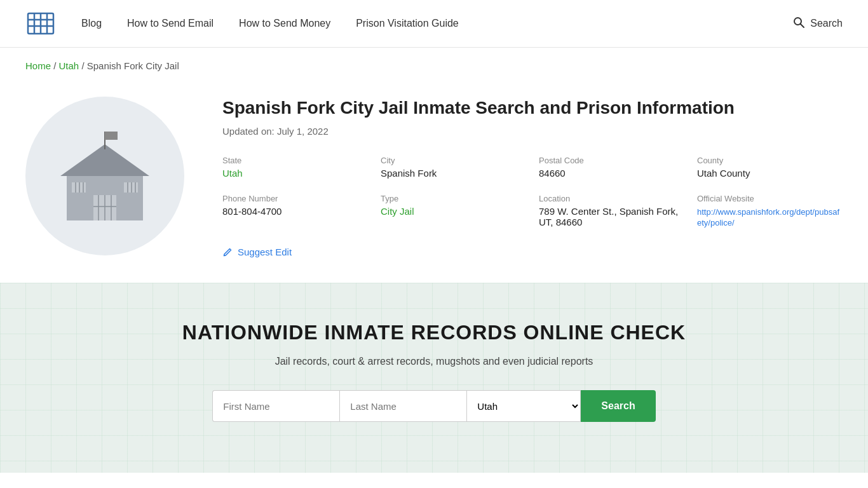  What do you see at coordinates (285, 24) in the screenshot?
I see `nav-send-money: How to Send Money` at bounding box center [285, 24].